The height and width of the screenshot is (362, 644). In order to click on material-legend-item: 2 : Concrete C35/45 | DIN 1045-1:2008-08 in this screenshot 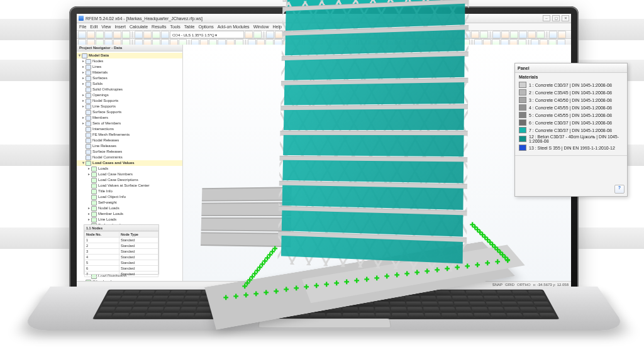, I will do `click(571, 92)`.